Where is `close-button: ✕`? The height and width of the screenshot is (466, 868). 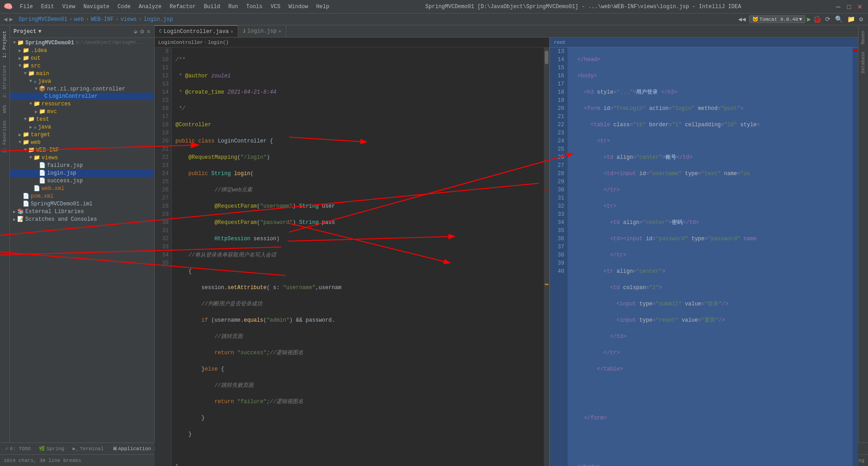
close-button: ✕ is located at coordinates (860, 7).